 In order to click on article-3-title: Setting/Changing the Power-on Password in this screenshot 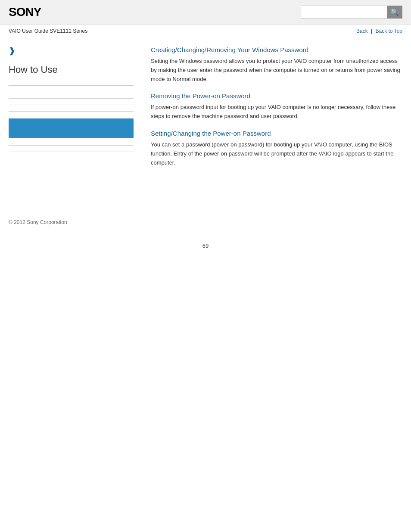, I will do `click(277, 134)`.